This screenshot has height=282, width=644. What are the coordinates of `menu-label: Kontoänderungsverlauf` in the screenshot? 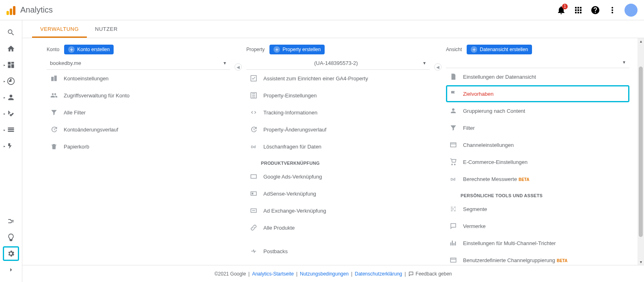 It's located at (145, 130).